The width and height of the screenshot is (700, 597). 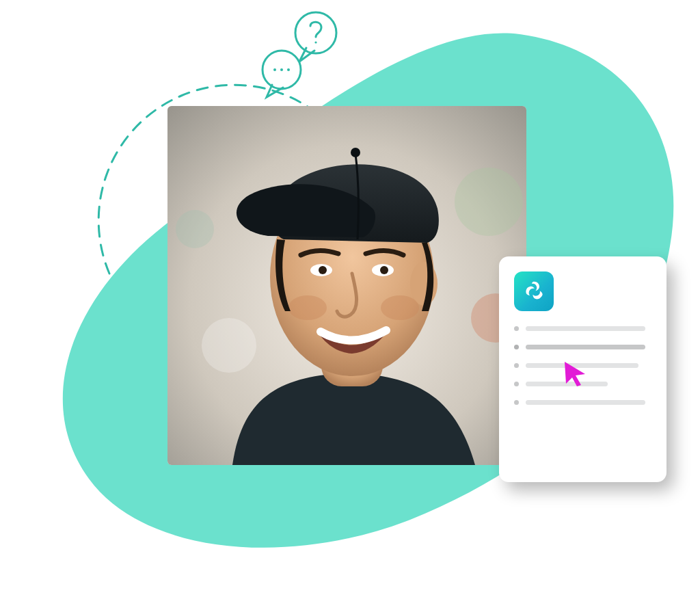 I want to click on cursor-pointer-icon, so click(x=576, y=374).